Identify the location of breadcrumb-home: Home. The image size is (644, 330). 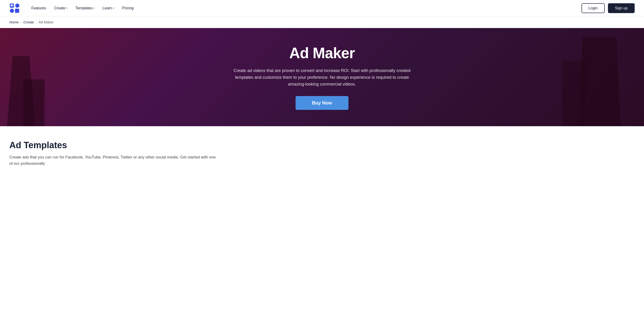
(14, 22).